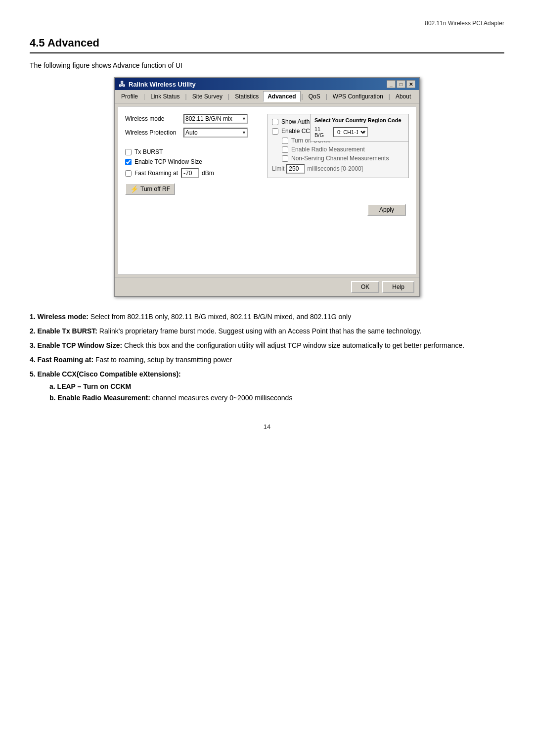  I want to click on apply-button: Apply, so click(387, 210).